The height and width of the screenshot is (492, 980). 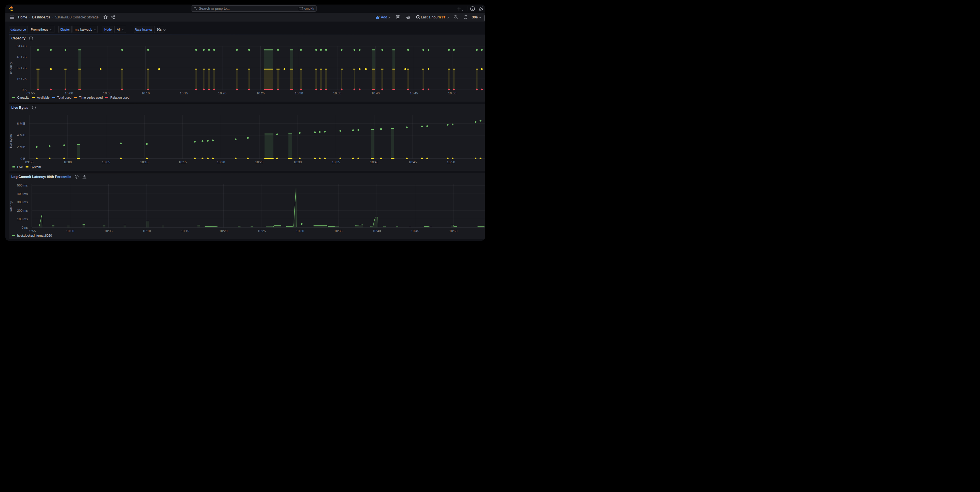 What do you see at coordinates (22, 219) in the screenshot?
I see `svg-text: 100 ms` at bounding box center [22, 219].